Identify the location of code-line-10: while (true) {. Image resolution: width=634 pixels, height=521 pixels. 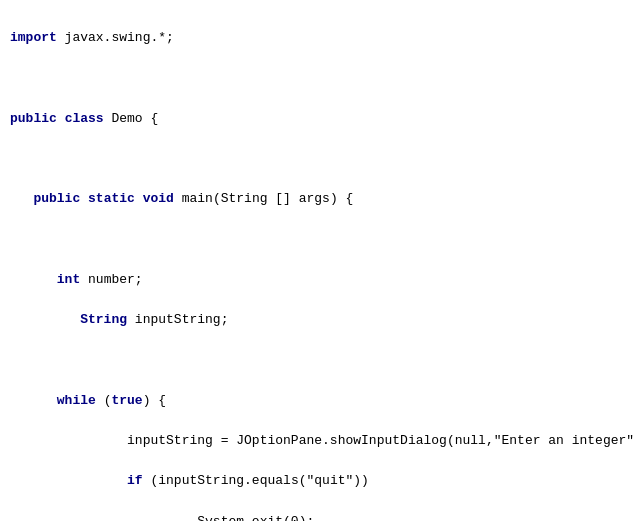
(317, 401).